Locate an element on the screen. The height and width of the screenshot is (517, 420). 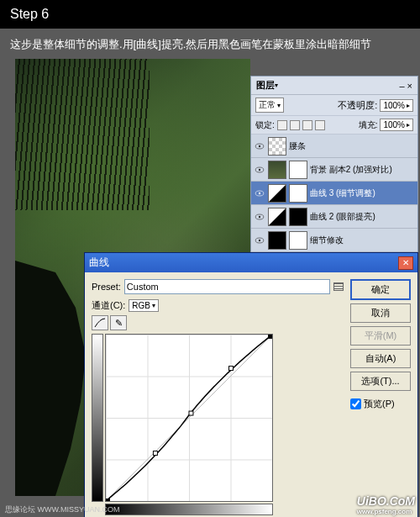
layers-panel: 图层 ▾ – × 正常▾ 不透明度: 100%▸ 锁定: 填充: 100%▸ 腰… is located at coordinates (334, 165).